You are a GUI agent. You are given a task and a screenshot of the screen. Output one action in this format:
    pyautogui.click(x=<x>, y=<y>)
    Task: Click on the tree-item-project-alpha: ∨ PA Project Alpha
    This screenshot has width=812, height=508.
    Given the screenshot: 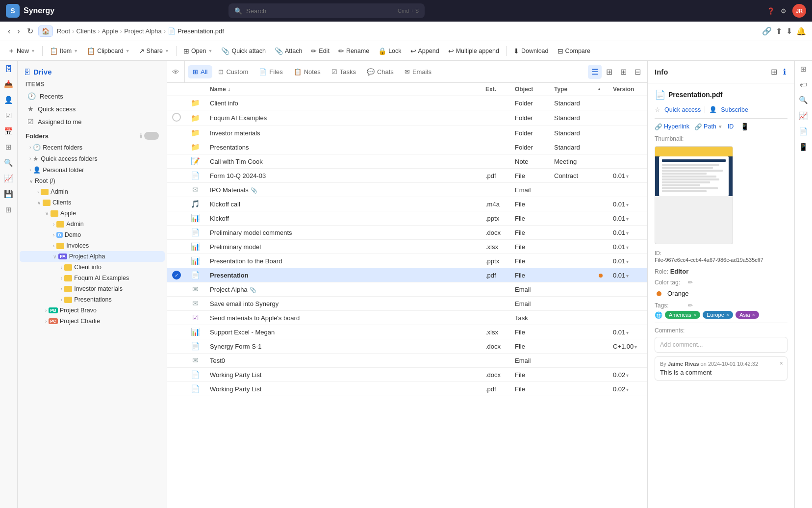 What is the action you would take?
    pyautogui.click(x=92, y=256)
    